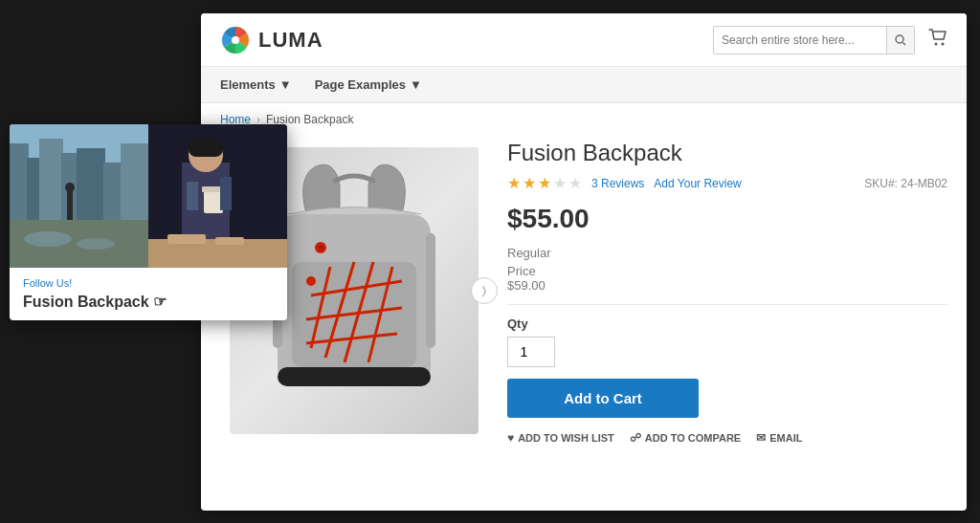  I want to click on site-nav: Elements ▼ Page Examples ▼, so click(584, 85).